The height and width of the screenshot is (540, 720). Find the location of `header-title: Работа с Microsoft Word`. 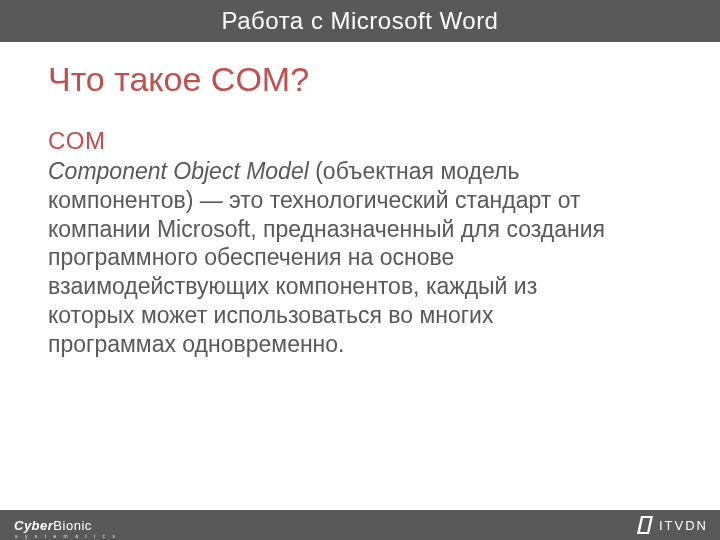

header-title: Работа с Microsoft Word is located at coordinates (360, 21).